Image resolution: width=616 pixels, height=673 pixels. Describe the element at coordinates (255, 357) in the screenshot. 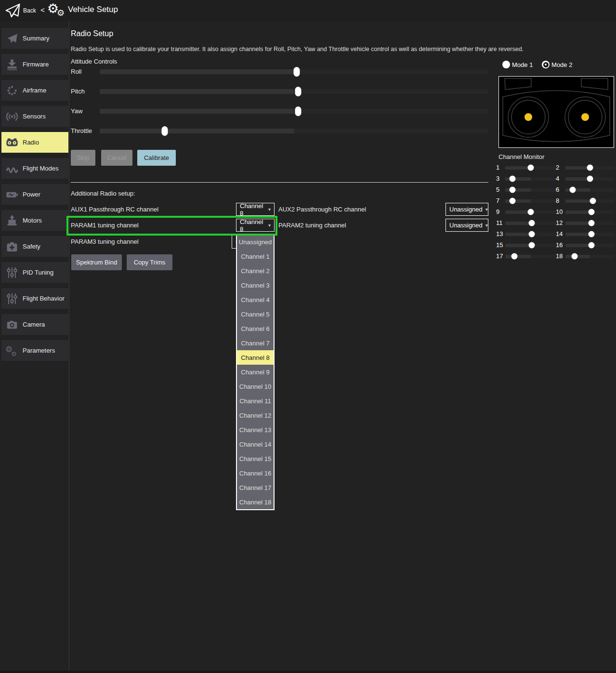

I see `menu-item-channel-8: Channel 8` at that location.